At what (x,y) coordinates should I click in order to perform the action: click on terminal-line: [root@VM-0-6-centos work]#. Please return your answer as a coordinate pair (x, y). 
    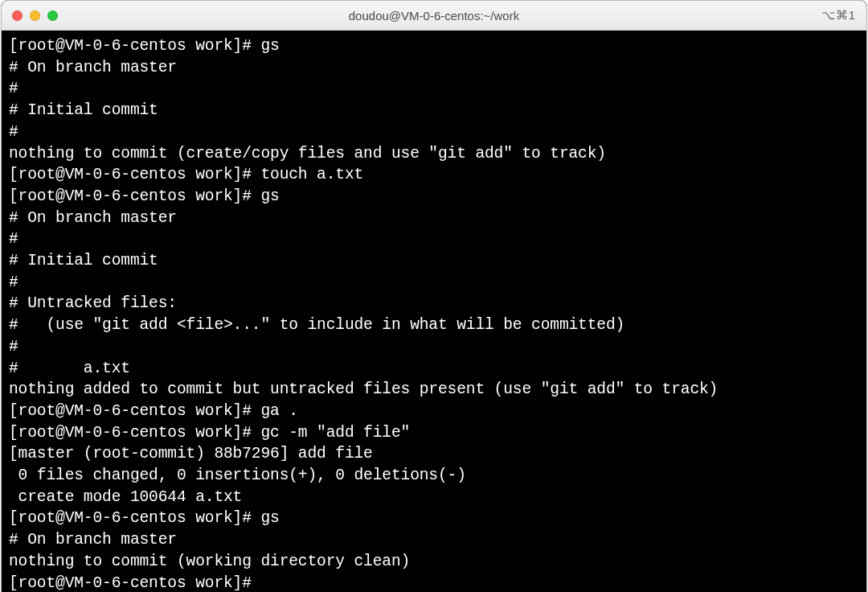
    Looking at the image, I should click on (434, 582).